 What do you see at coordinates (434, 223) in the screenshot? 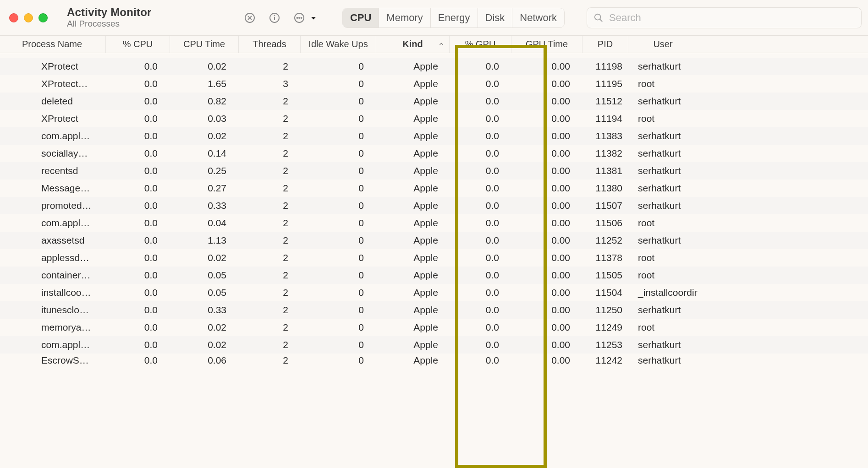
I see `table-row: com.appl… 0.0 0.04 2 0 Apple 0.0 0.00 11…` at bounding box center [434, 223].